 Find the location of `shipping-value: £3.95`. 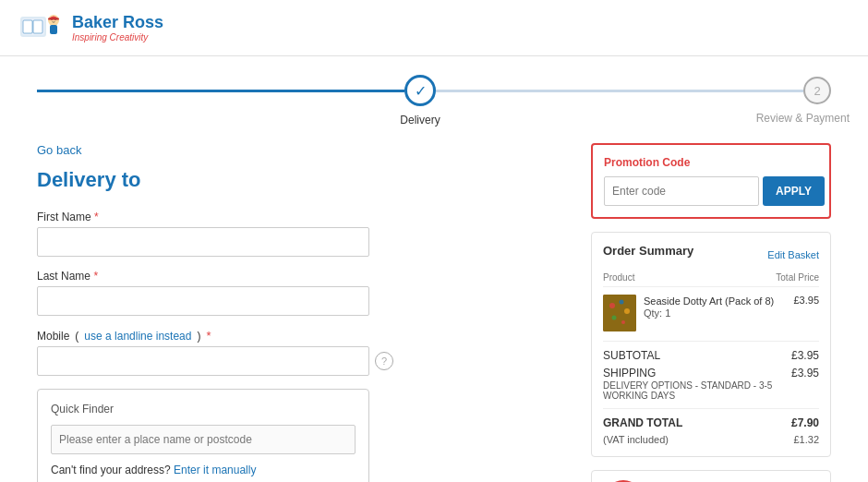

shipping-value: £3.95 is located at coordinates (805, 373).